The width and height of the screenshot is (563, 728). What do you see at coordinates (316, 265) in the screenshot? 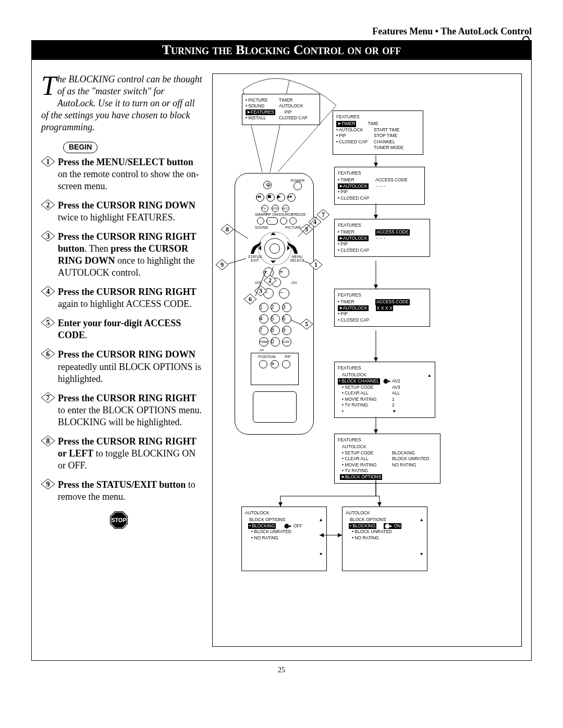
I see `callout-1: 1` at bounding box center [316, 265].